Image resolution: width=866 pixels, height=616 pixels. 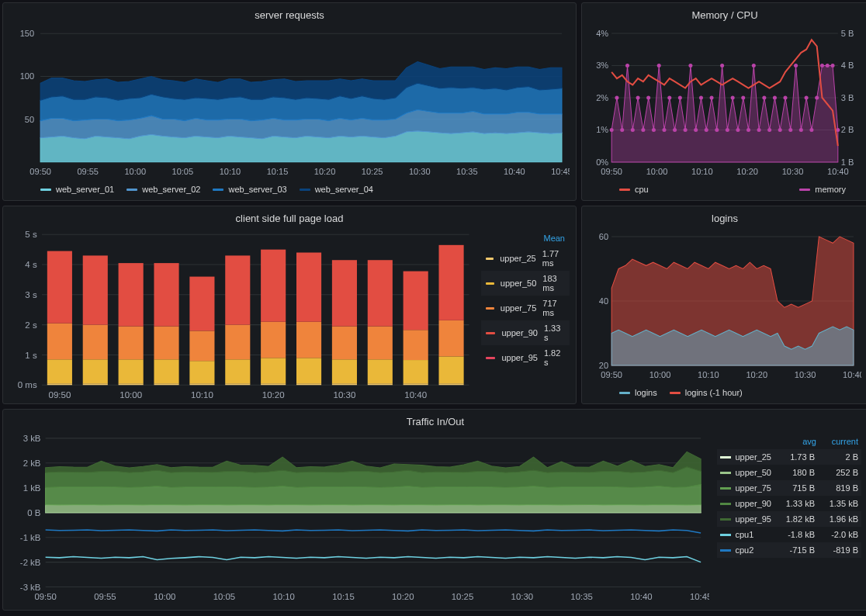 I want to click on legend-row: upper_50183 ms, so click(x=525, y=283).